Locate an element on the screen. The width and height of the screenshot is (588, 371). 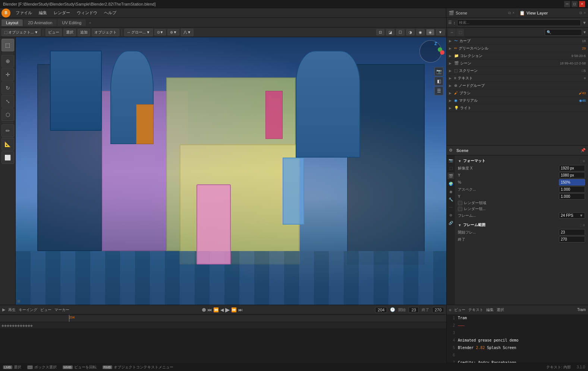
props-icon-scene: 🎬 is located at coordinates (451, 176).